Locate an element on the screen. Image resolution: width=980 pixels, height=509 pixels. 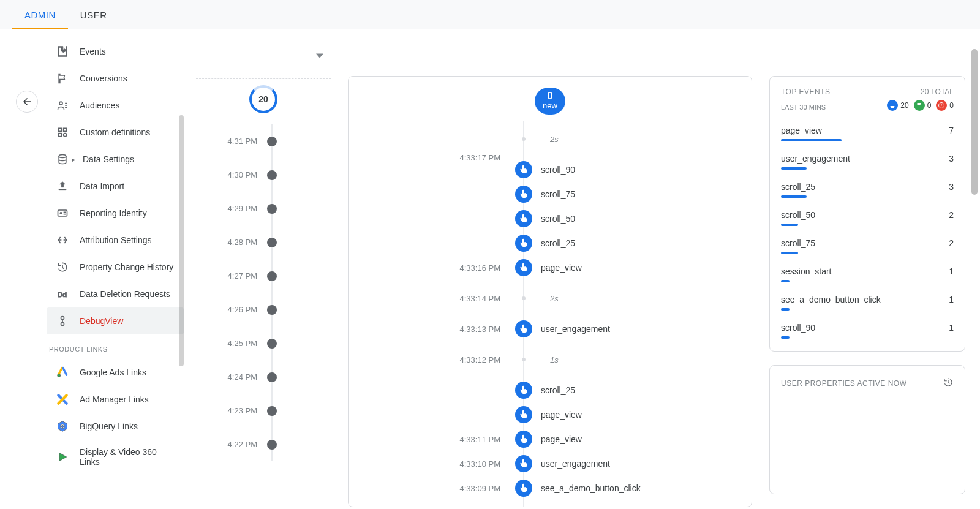
seconds-time-label: 4:33:10 PM is located at coordinates (451, 464).